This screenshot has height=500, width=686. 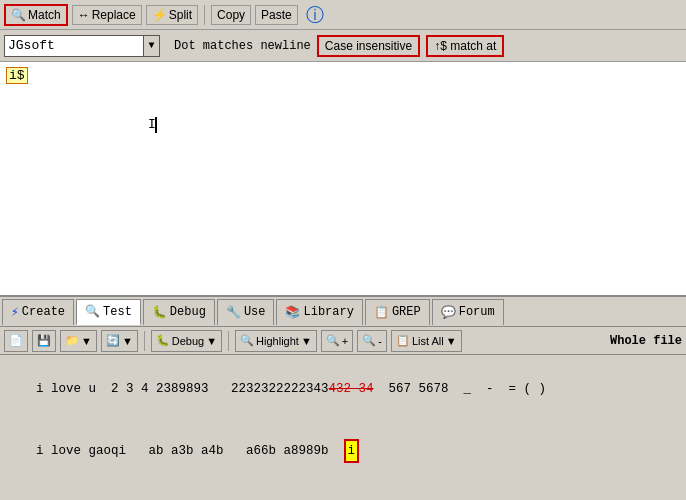 I want to click on match-button: 🔍 Match, so click(x=36, y=15).